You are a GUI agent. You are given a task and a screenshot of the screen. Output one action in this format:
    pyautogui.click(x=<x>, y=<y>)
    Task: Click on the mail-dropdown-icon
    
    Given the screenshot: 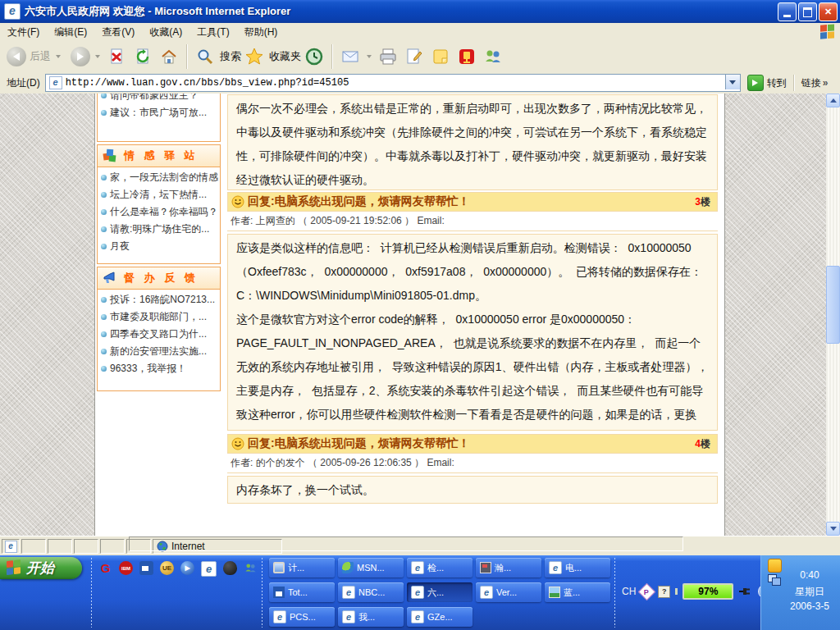 What is the action you would take?
    pyautogui.click(x=369, y=57)
    